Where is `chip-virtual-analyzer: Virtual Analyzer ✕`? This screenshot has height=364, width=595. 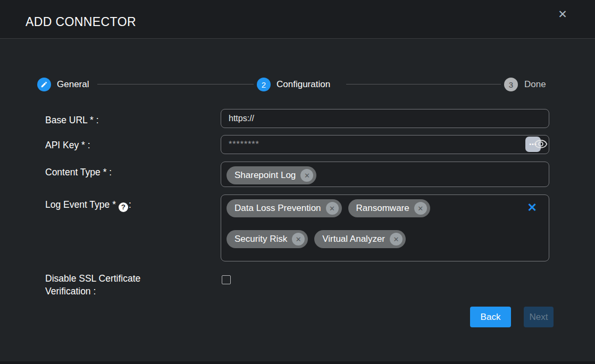 chip-virtual-analyzer: Virtual Analyzer ✕ is located at coordinates (360, 239).